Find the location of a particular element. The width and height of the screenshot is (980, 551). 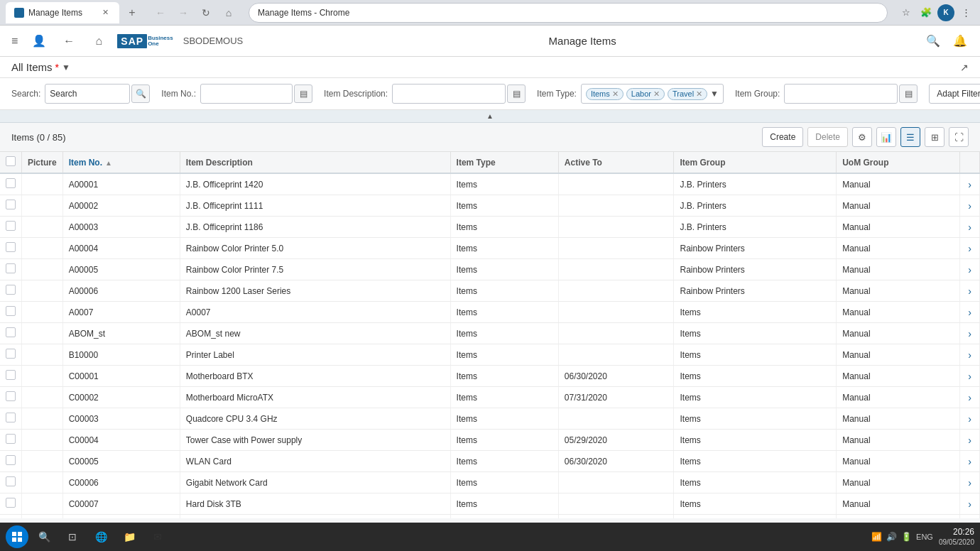

search-input: Search is located at coordinates (87, 94).